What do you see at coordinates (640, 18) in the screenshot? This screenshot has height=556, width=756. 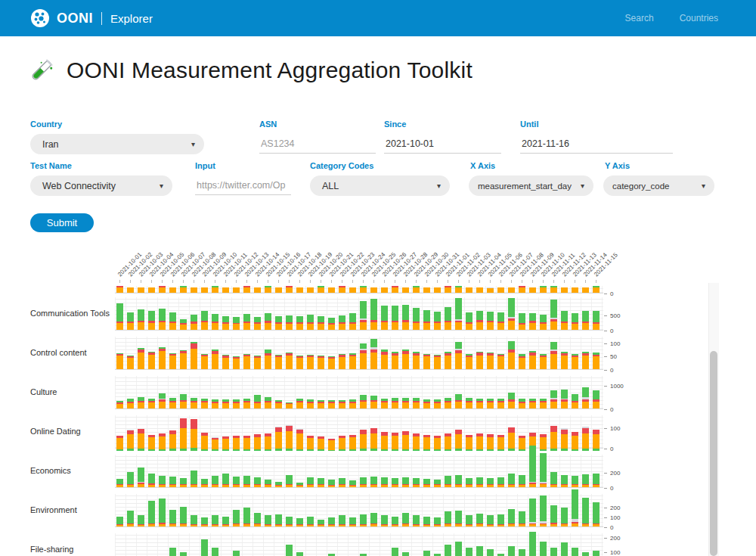 I see `nav-link-search: Search` at bounding box center [640, 18].